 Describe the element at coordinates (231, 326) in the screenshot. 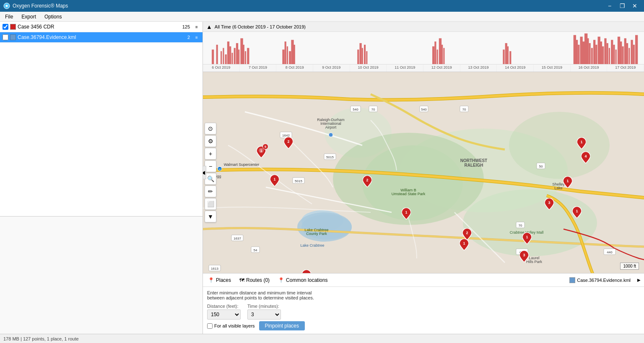

I see `visible-layers-label: For all visible layers` at that location.